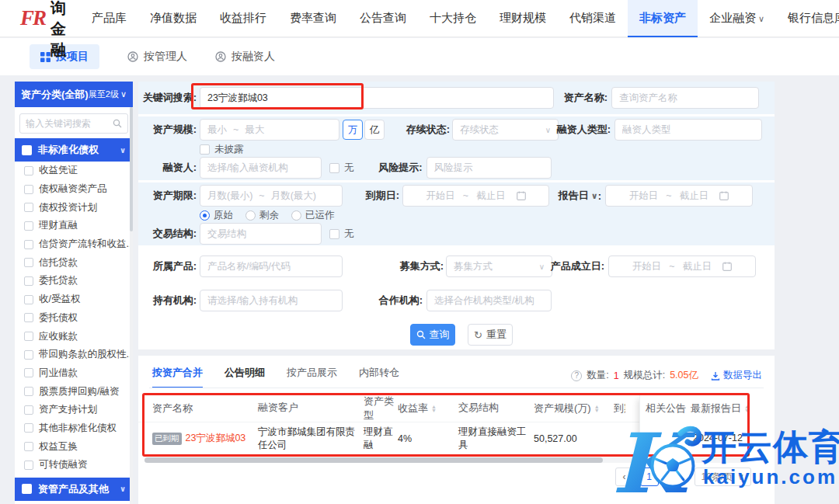  Describe the element at coordinates (74, 281) in the screenshot. I see `sidebar-item: 委托贷款` at that location.